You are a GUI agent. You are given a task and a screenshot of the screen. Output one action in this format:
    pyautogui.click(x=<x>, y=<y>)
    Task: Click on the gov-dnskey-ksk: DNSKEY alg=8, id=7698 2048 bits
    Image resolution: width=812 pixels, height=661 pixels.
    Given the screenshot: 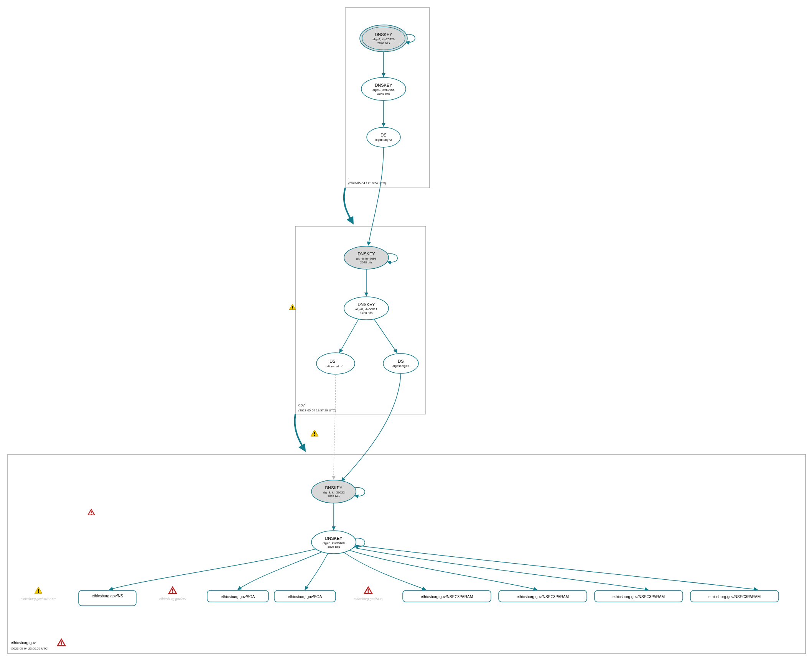 What is the action you would take?
    pyautogui.click(x=371, y=258)
    